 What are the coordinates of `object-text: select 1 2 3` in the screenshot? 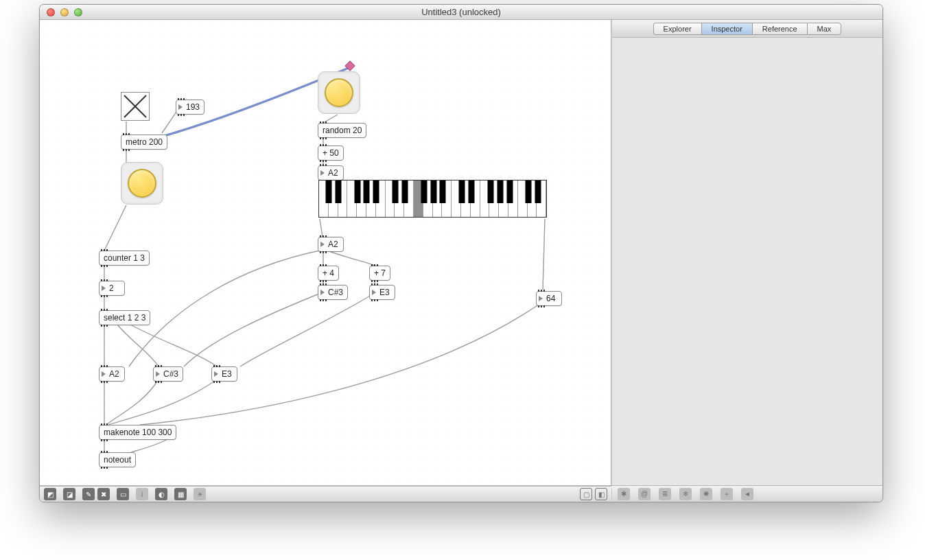 It's located at (125, 318).